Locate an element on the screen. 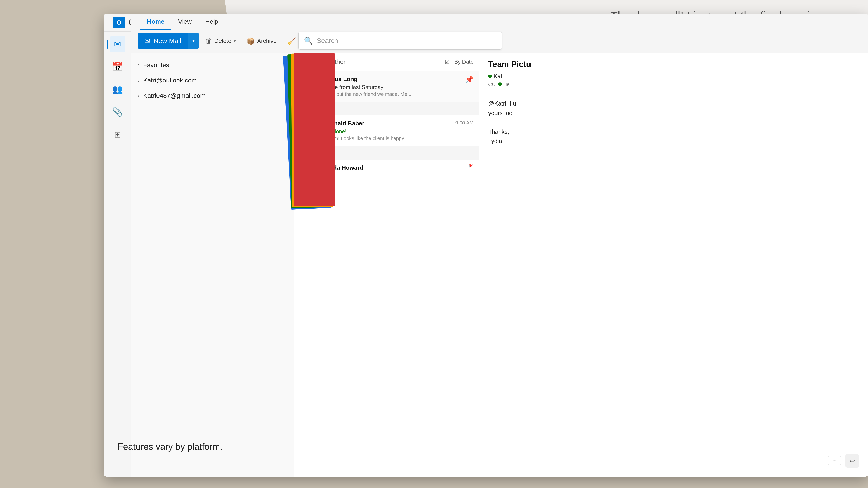 This screenshot has width=868, height=488. reading-body-text2: yours too is located at coordinates (674, 113).